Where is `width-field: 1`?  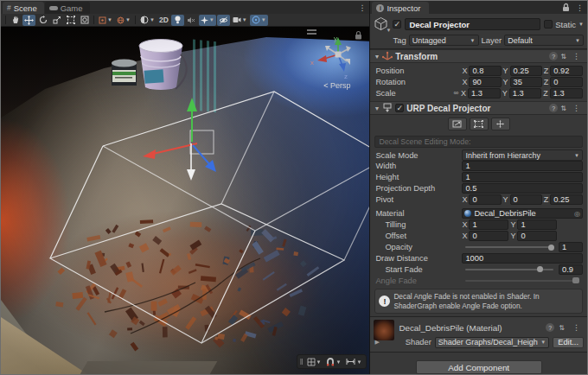
width-field: 1 is located at coordinates (522, 166).